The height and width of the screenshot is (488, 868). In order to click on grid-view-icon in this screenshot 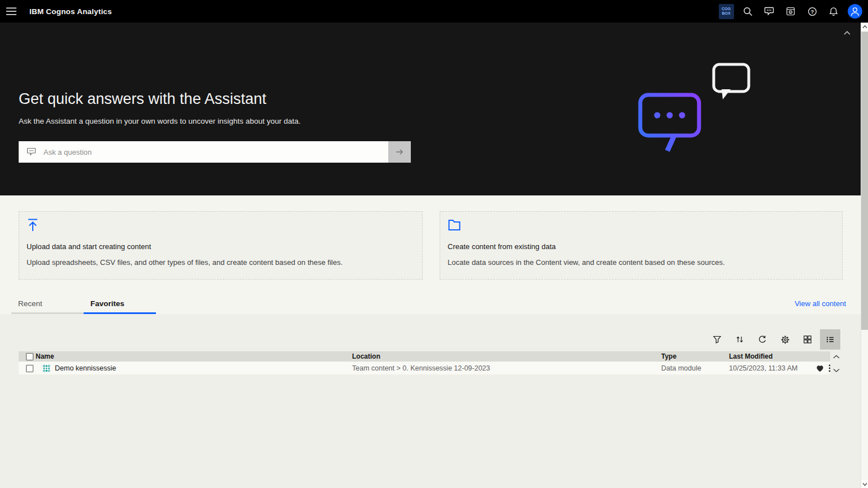, I will do `click(808, 339)`.